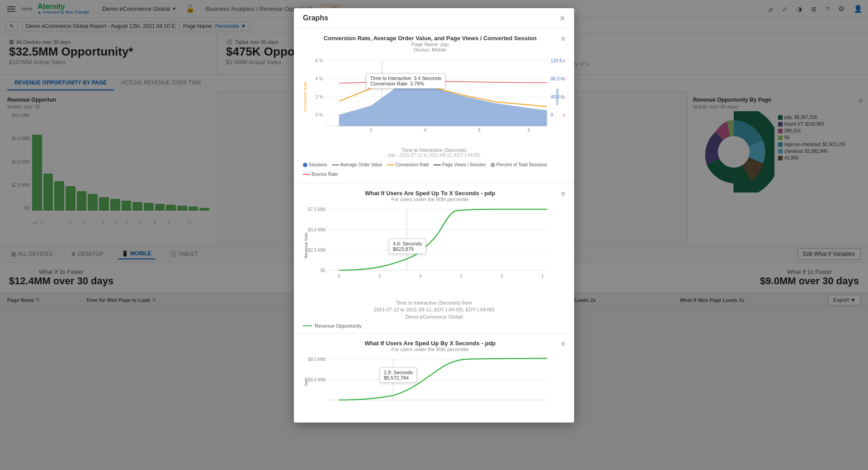 Image resolution: width=868 pixels, height=470 pixels. Describe the element at coordinates (434, 324) in the screenshot. I see `chart2-legend: Revenue Opportunity` at that location.